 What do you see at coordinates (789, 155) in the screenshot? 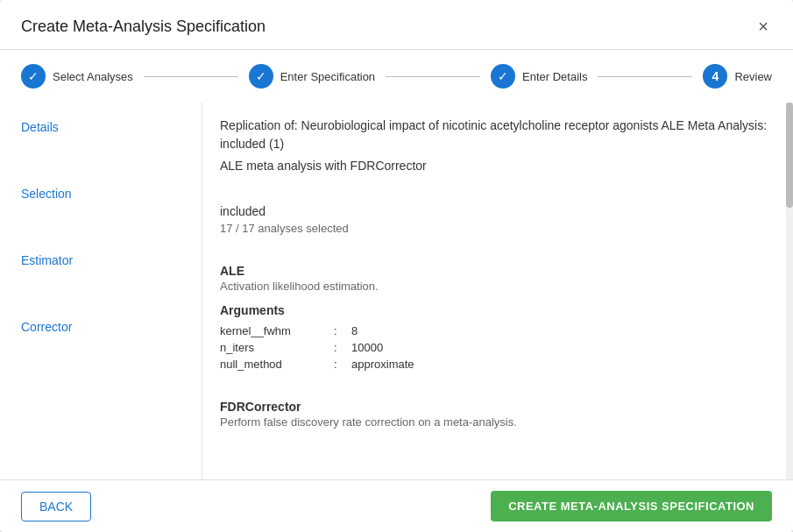
I see `scrollbar-thumb` at bounding box center [789, 155].